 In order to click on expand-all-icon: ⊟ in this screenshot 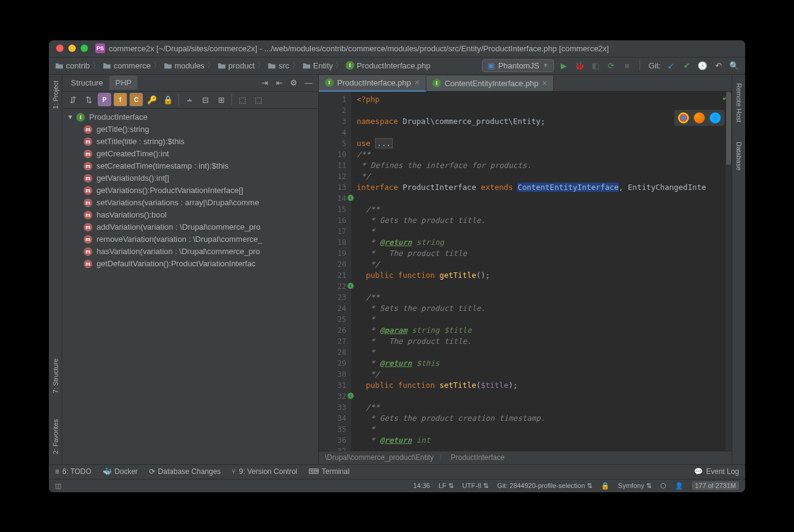, I will do `click(205, 100)`.